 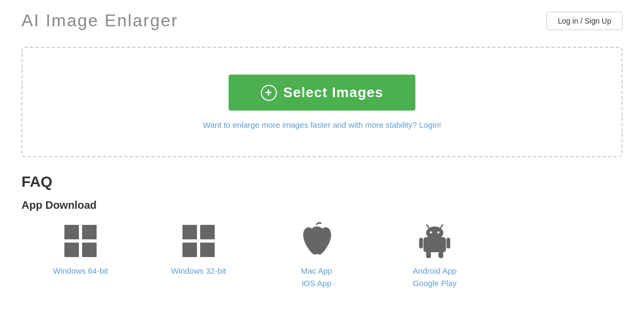 What do you see at coordinates (322, 182) in the screenshot?
I see `faq-title: FAQ` at bounding box center [322, 182].